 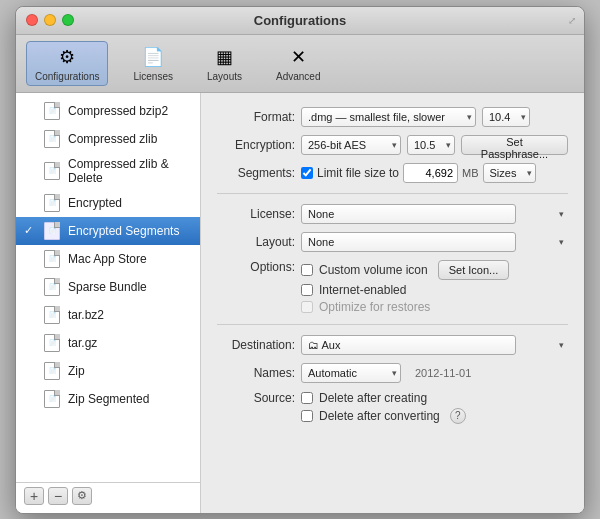 I want to click on segment-controls: Limit file size to MB Sizes ▾, so click(x=418, y=173).